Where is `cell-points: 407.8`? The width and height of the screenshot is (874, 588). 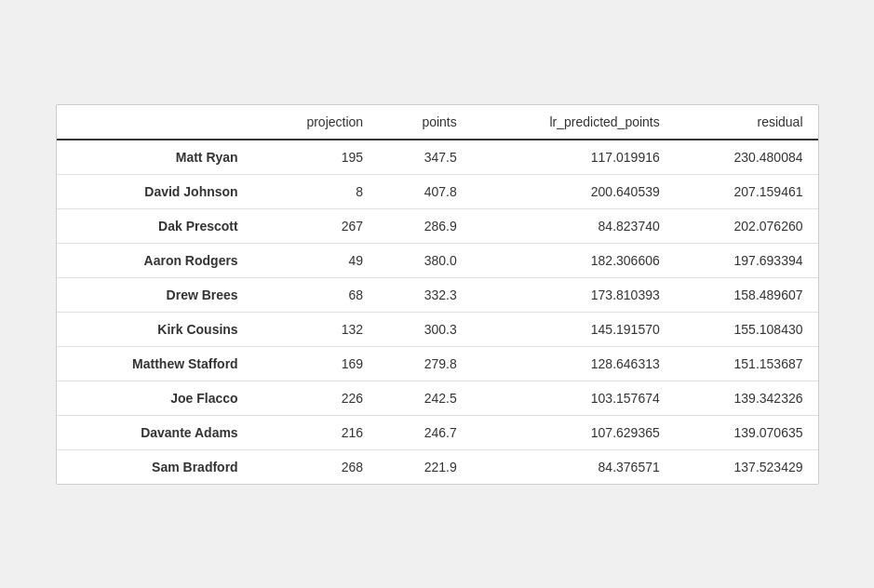
cell-points: 407.8 is located at coordinates (424, 192).